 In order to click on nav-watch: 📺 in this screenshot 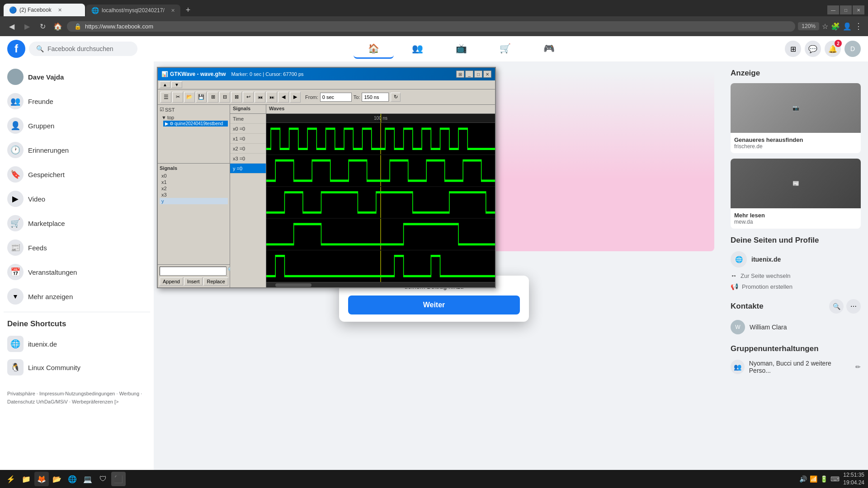, I will do `click(461, 49)`.